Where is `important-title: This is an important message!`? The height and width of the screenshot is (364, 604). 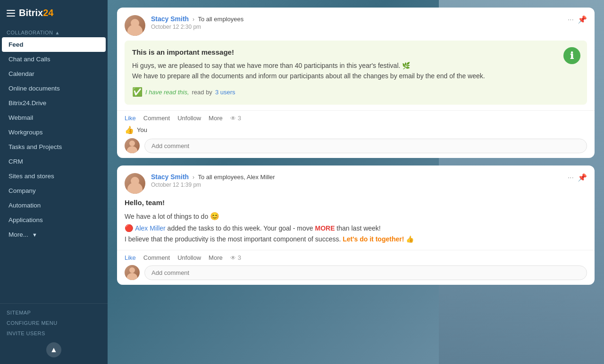 important-title: This is an important message! is located at coordinates (356, 52).